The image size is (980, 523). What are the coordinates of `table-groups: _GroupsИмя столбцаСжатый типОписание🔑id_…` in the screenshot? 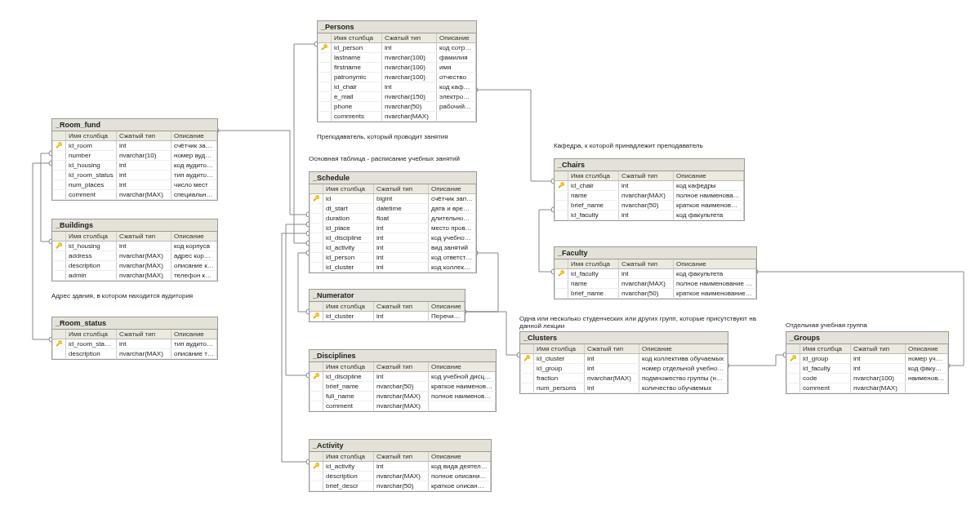 It's located at (867, 362).